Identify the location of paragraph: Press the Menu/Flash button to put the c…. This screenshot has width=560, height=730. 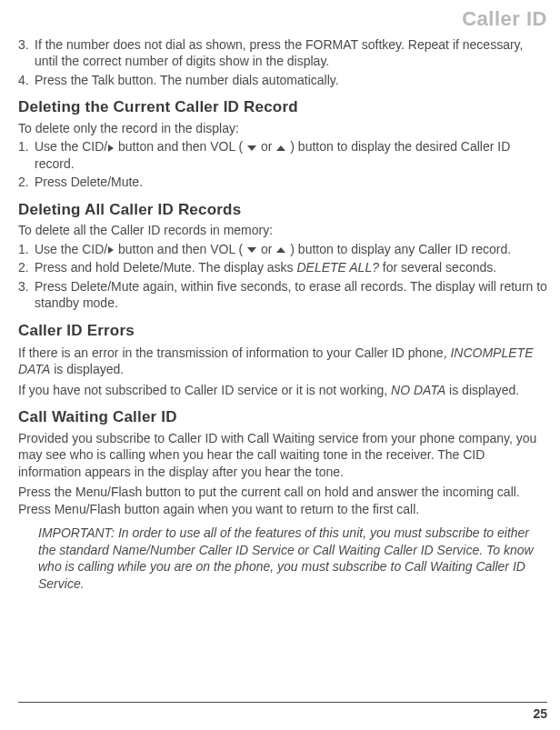
(283, 500).